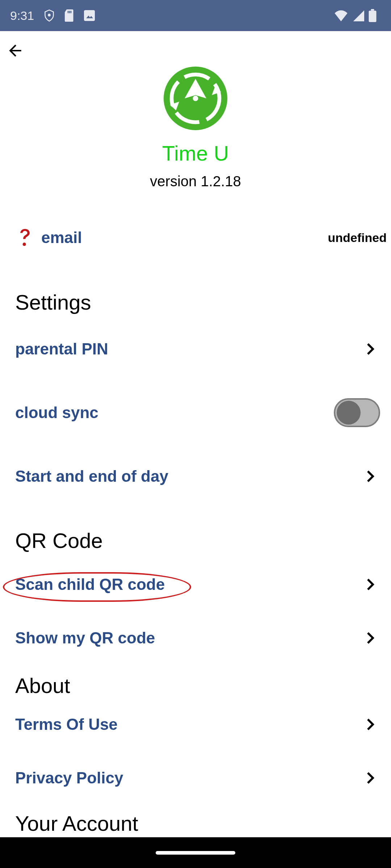 This screenshot has width=391, height=868. Describe the element at coordinates (196, 182) in the screenshot. I see `app-version: version 1.2.18` at that location.